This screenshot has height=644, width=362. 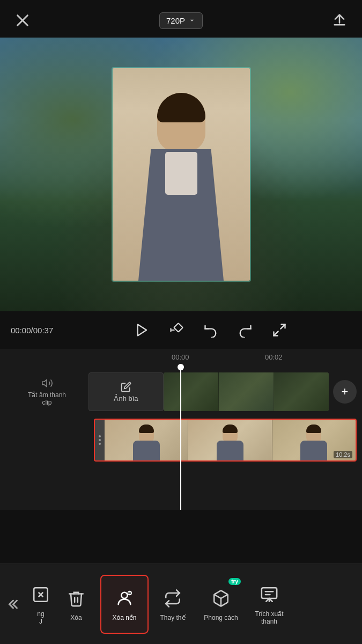 I want to click on close-button, so click(x=23, y=20).